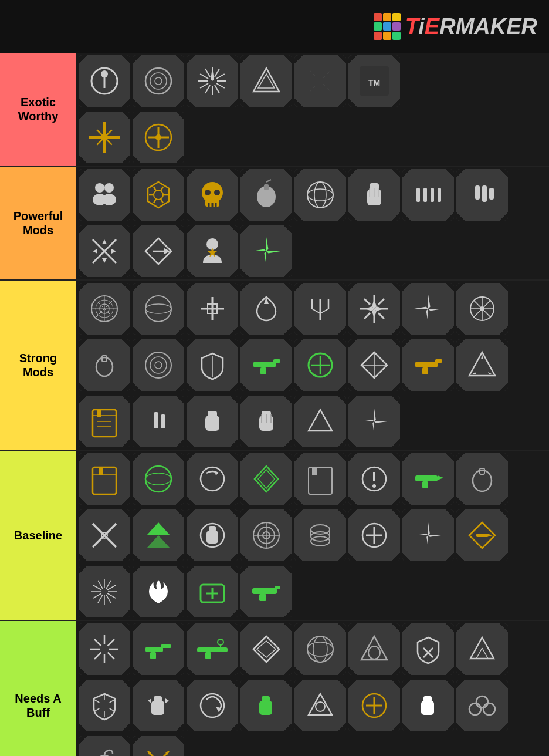 Image resolution: width=549 pixels, height=756 pixels. Describe the element at coordinates (212, 706) in the screenshot. I see `mod-circle-refresh` at that location.